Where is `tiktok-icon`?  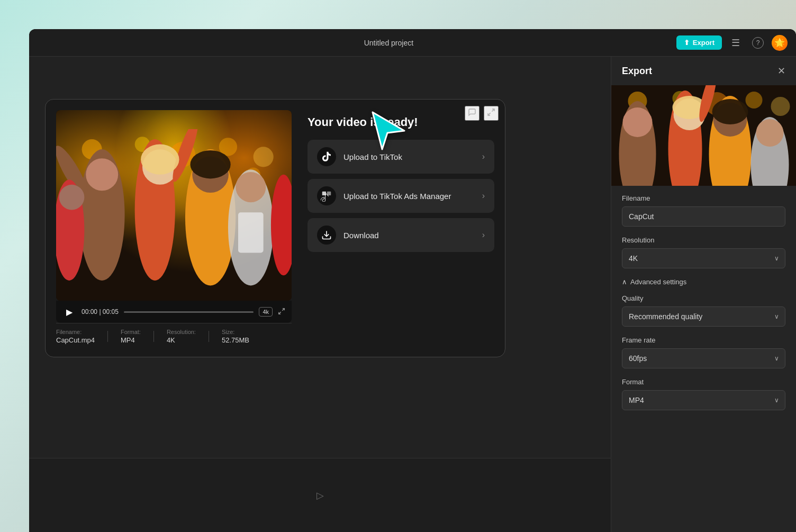
tiktok-icon is located at coordinates (327, 157).